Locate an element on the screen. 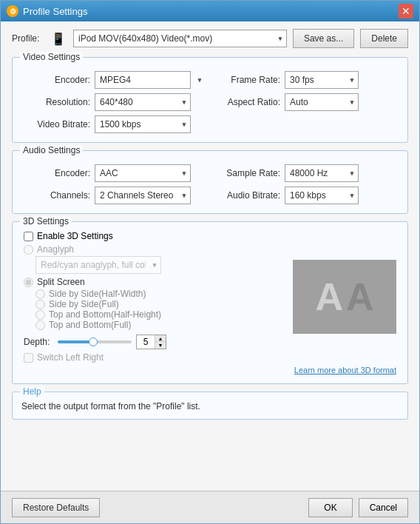 The image size is (420, 524). preview-aa: A A is located at coordinates (345, 297).